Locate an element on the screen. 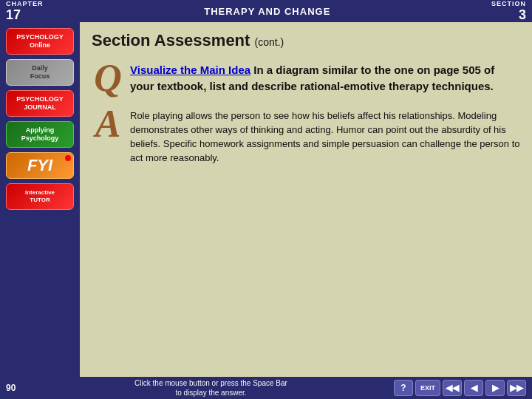 Image resolution: width=532 pixels, height=399 pixels. section-title-text: Section Assessment is located at coordinates (171, 40).